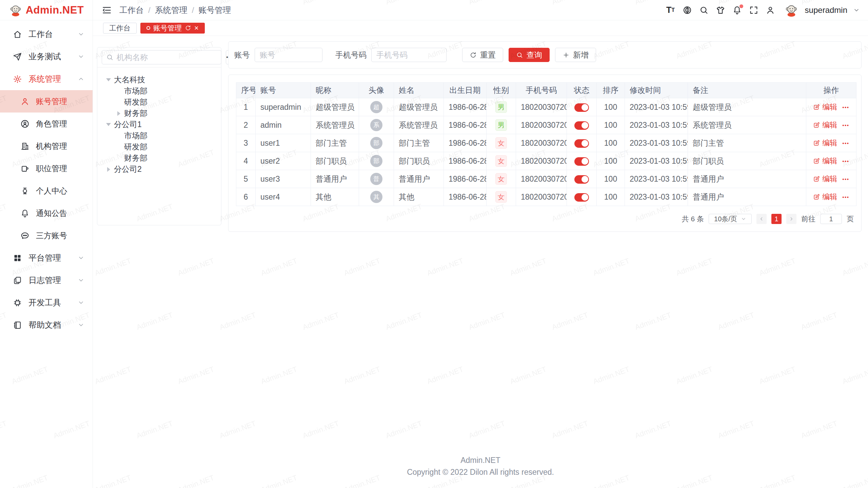 This screenshot has height=488, width=868. What do you see at coordinates (46, 325) in the screenshot?
I see `sidebar-item-docs: 帮助文档` at bounding box center [46, 325].